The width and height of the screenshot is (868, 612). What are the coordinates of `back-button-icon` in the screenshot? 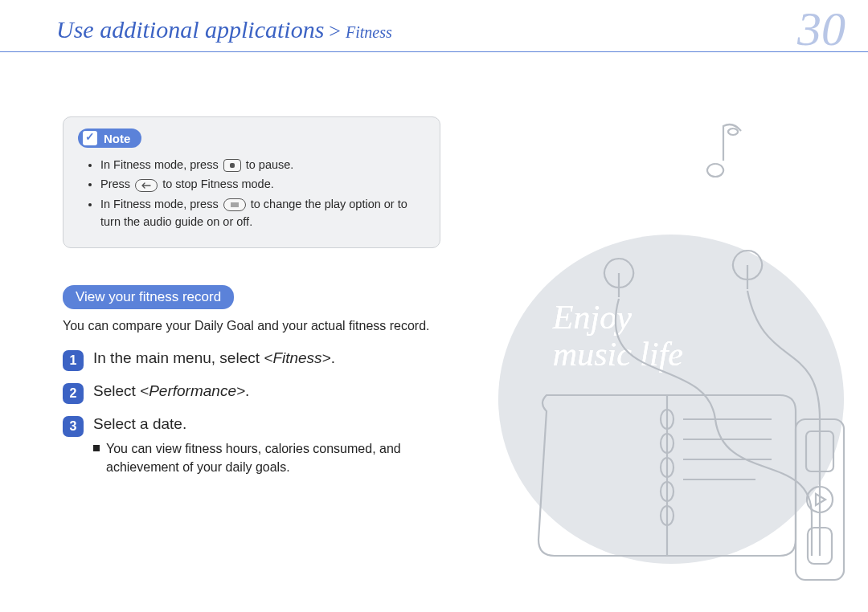 It's located at (146, 186).